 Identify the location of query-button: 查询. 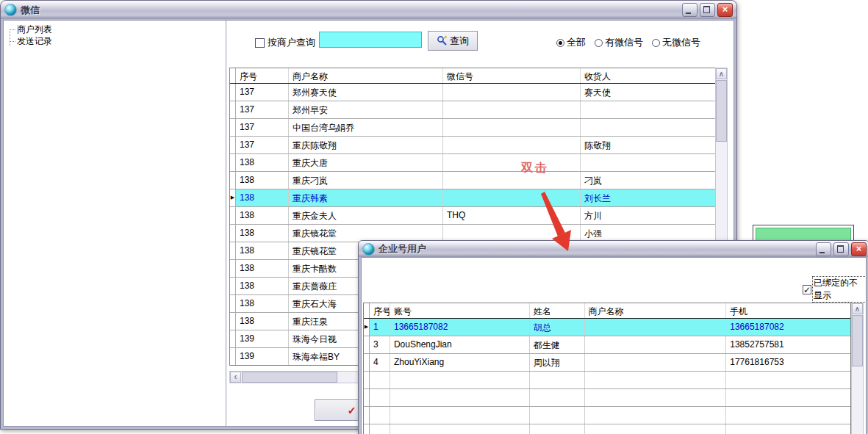
(453, 41).